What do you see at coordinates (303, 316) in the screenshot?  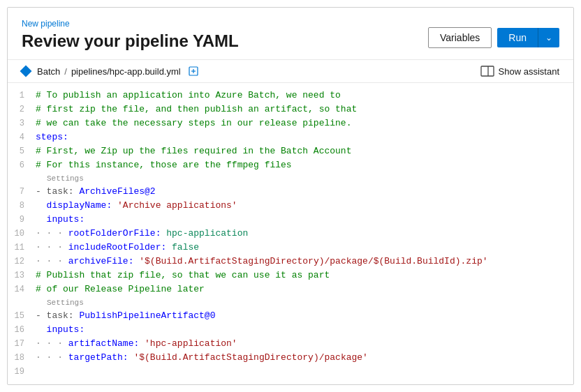 I see `line-content: - task: PublishPipelineArtifact@0` at bounding box center [303, 316].